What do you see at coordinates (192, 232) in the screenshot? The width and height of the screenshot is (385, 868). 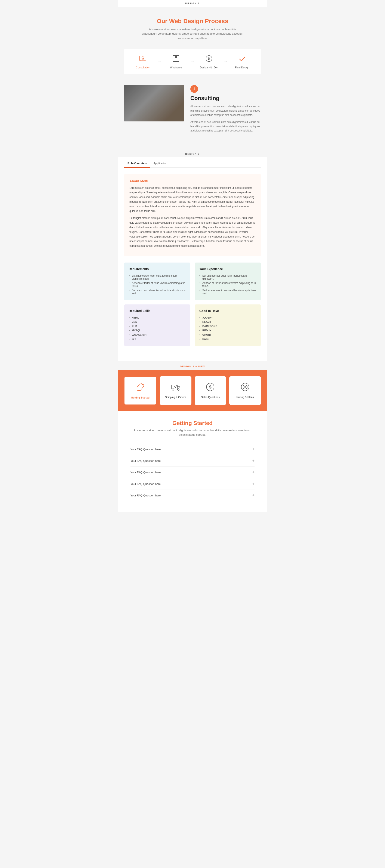 I see `about-text2: Eu feugiat pretium nibh ipsum consequat.…` at bounding box center [192, 232].